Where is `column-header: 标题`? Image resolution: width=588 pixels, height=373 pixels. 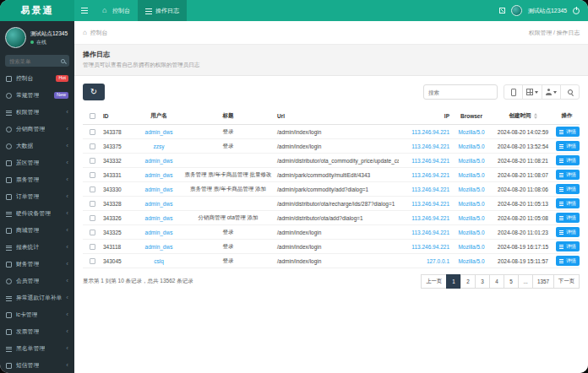
column-header: 标题 is located at coordinates (228, 116).